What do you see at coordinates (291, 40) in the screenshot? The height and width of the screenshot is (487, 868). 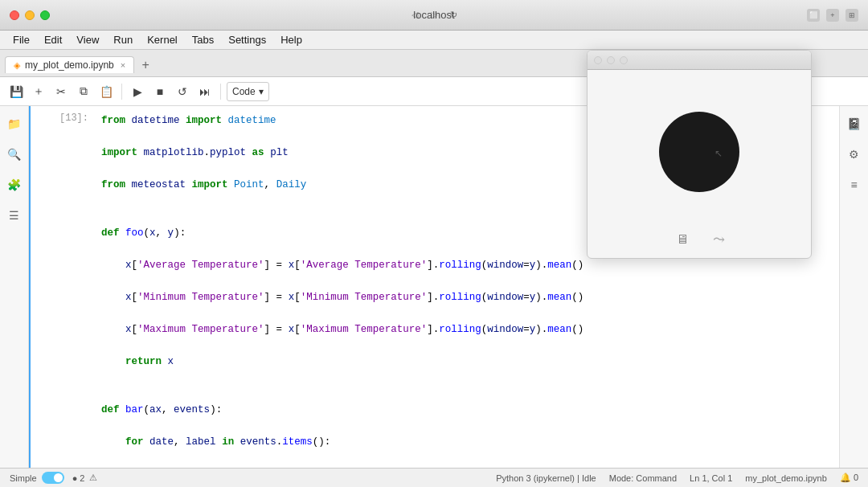 I see `menu-help: Help` at bounding box center [291, 40].